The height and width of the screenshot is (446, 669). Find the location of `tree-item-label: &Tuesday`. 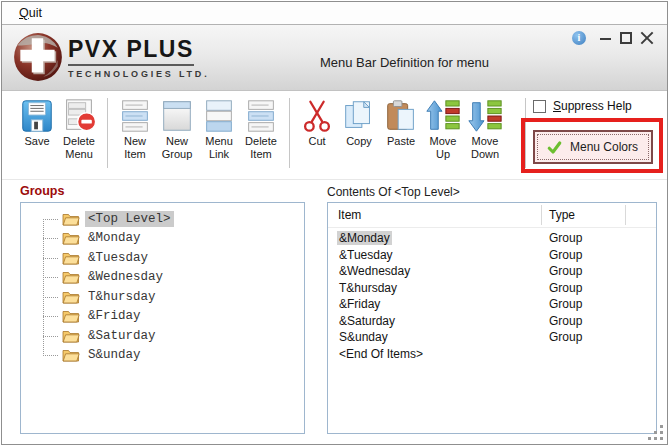

tree-item-label: &Tuesday is located at coordinates (118, 258).